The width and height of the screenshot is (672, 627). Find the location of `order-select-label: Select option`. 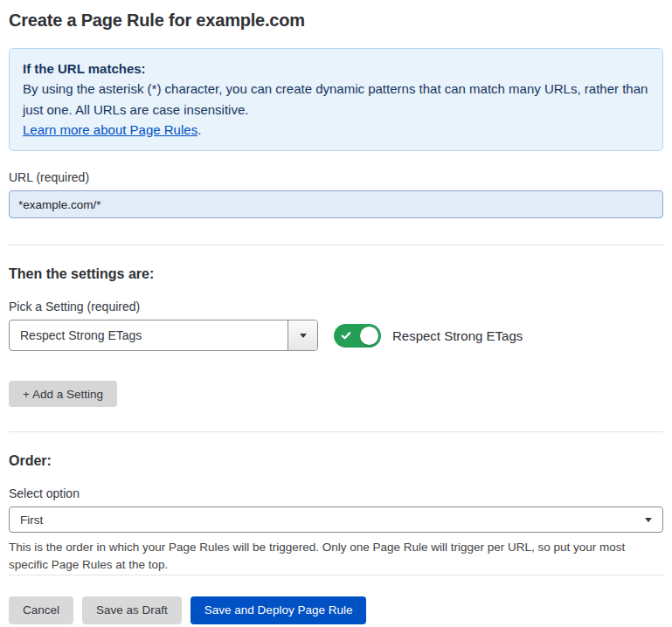

order-select-label: Select option is located at coordinates (336, 493).